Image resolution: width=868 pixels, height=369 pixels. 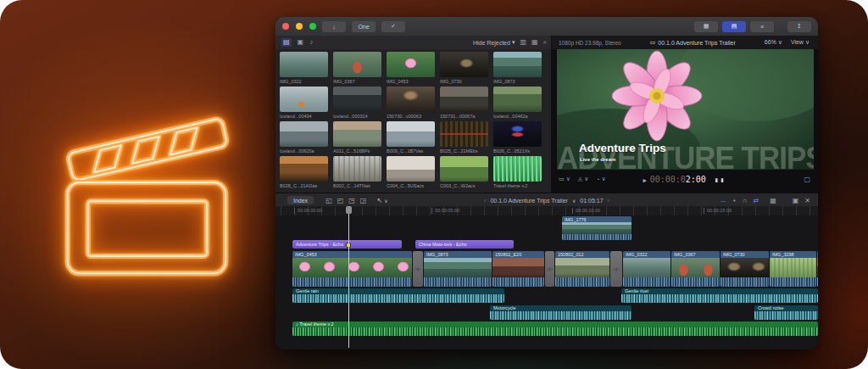 What do you see at coordinates (817, 269) in the screenshot?
I see `video-clip: 15...` at bounding box center [817, 269].